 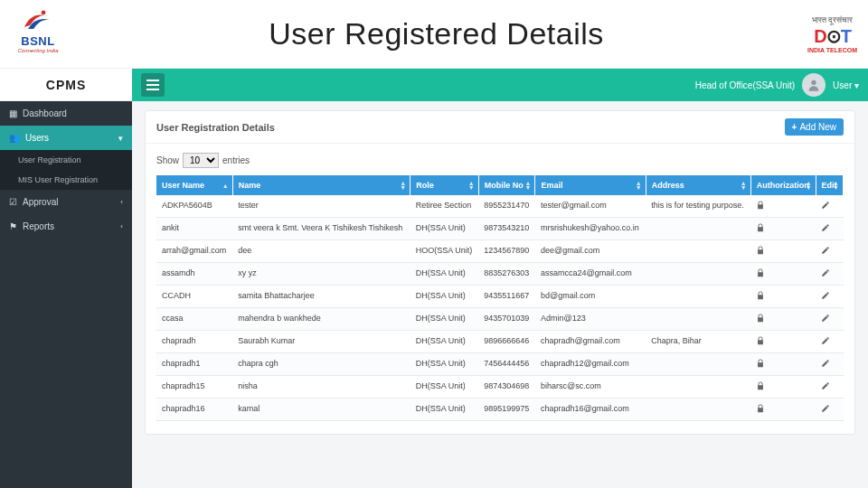 I want to click on user-menu: User ▾, so click(x=846, y=85).